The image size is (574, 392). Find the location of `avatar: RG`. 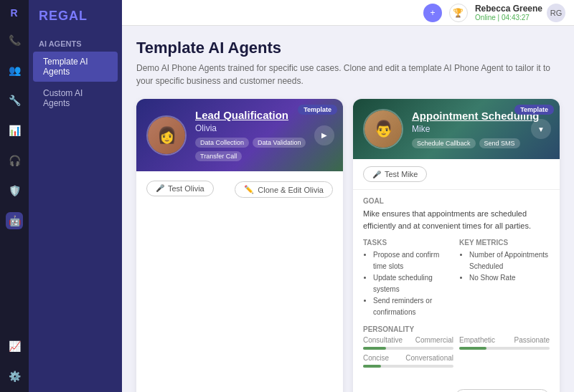

avatar: RG is located at coordinates (556, 13).